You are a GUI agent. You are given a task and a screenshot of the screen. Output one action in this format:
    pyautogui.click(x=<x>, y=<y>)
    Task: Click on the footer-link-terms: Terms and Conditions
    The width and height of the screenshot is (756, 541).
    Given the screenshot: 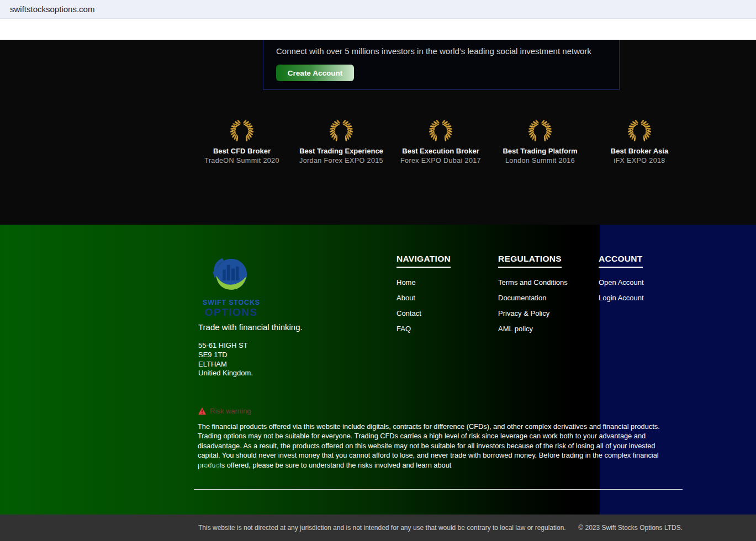 What is the action you would take?
    pyautogui.click(x=533, y=283)
    